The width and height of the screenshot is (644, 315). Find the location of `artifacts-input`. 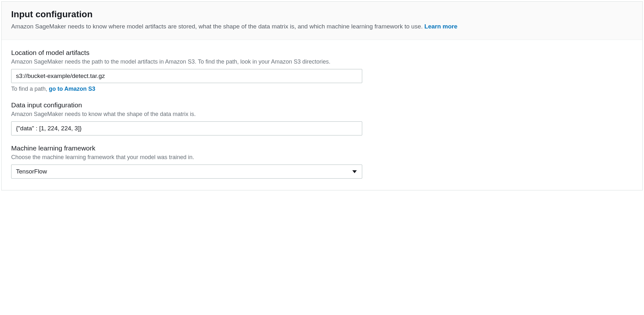

artifacts-input is located at coordinates (187, 76).